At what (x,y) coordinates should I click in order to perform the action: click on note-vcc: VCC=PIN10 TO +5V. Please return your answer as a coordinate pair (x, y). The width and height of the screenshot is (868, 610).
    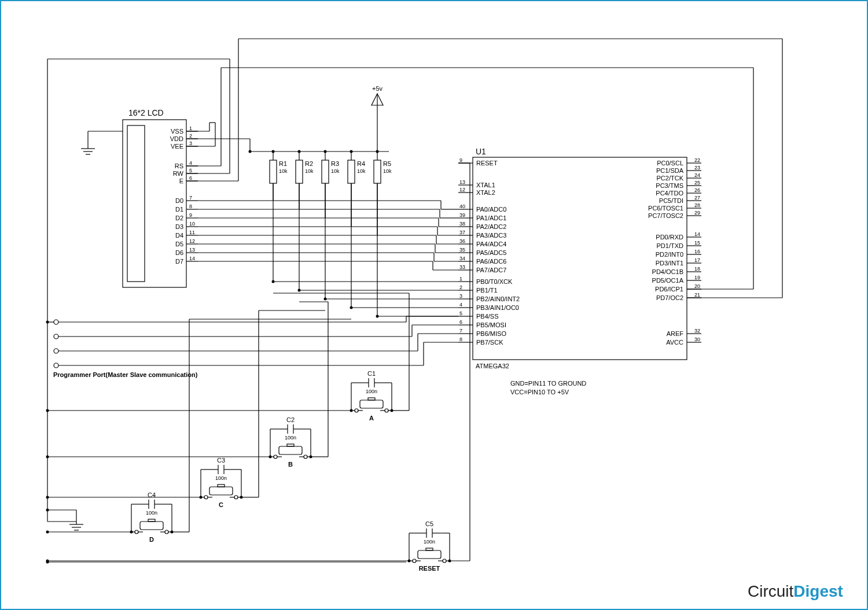
    Looking at the image, I should click on (540, 392).